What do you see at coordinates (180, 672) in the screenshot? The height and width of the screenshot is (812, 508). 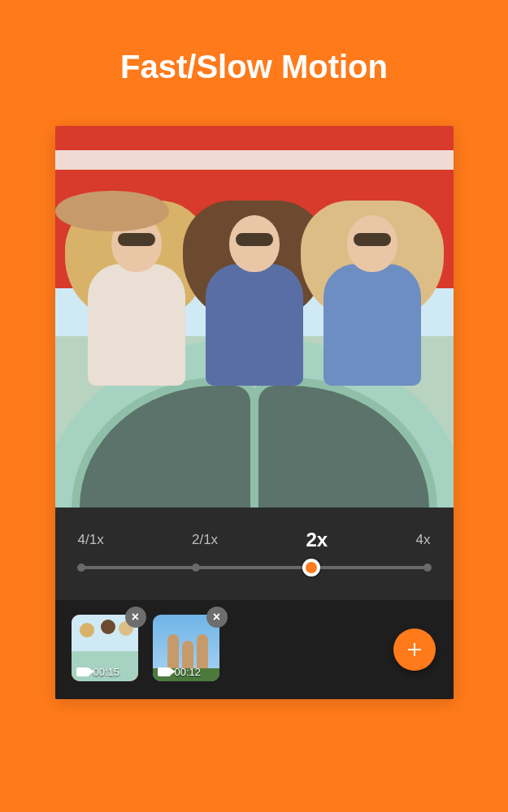 I see `clip-meta: 00:12` at bounding box center [180, 672].